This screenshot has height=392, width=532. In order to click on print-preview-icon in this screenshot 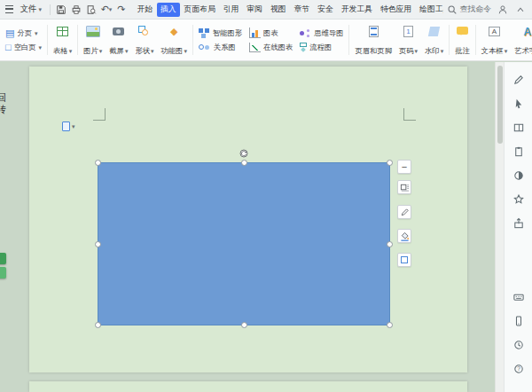, I will do `click(91, 10)`.